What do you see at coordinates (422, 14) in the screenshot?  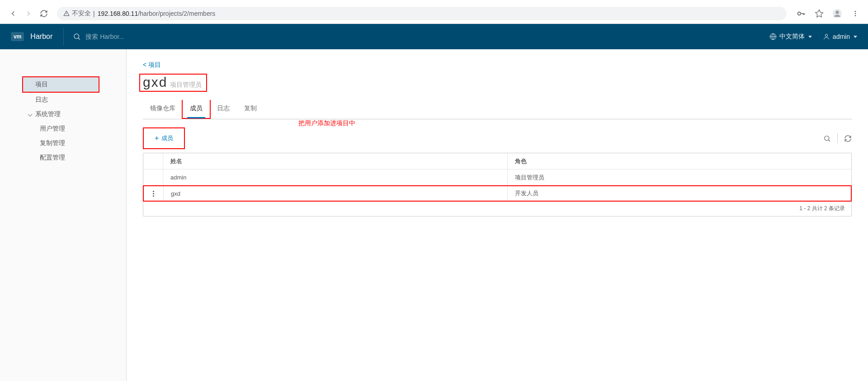 I see `url-bar: 不安全 | 192.168.80.11/harbor/projects/2/me…` at bounding box center [422, 14].